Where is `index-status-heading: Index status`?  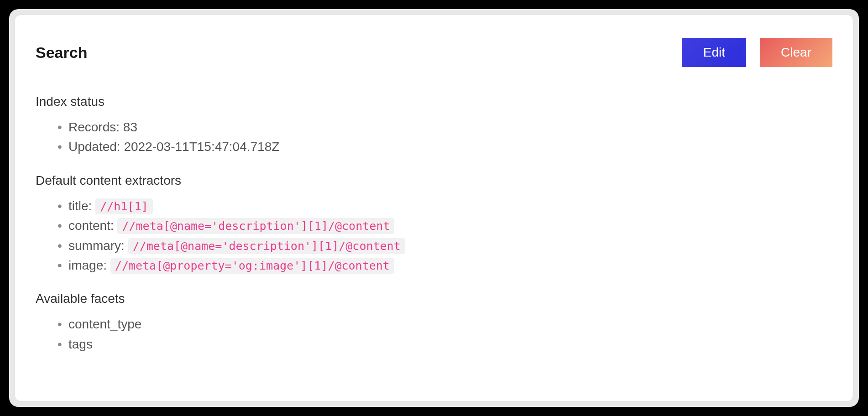
index-status-heading: Index status is located at coordinates (434, 102).